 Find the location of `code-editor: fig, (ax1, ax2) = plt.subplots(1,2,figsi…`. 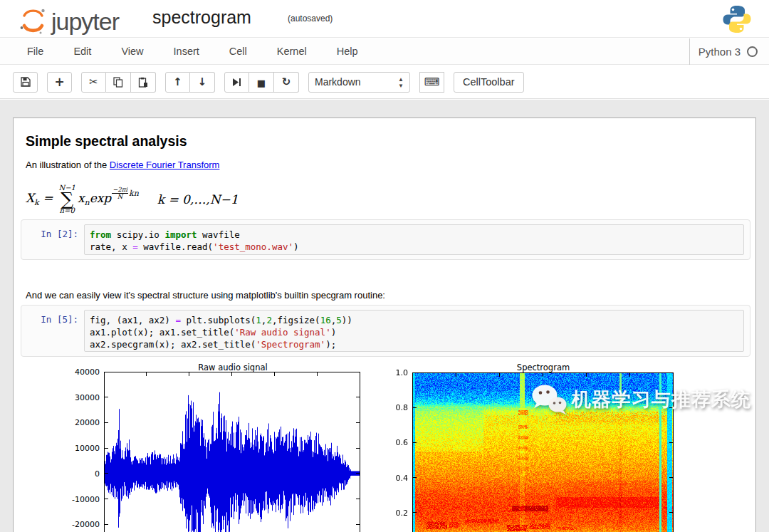

code-editor: fig, (ax1, ax2) = plt.subplots(1,2,figsi… is located at coordinates (414, 330).